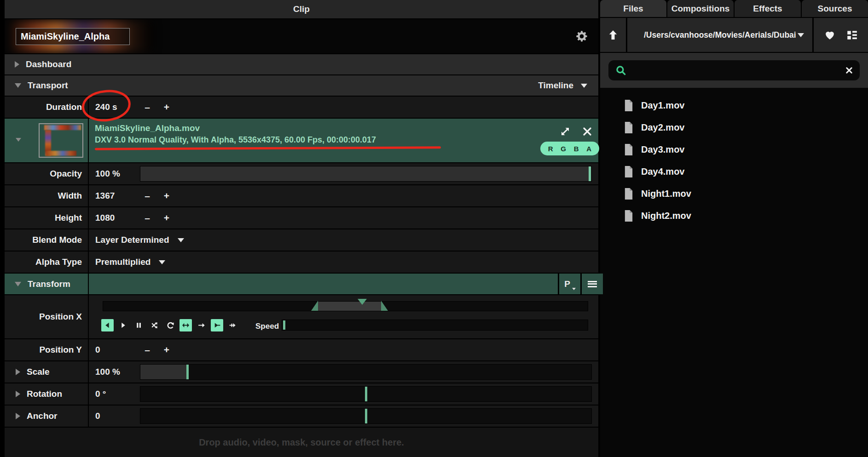  What do you see at coordinates (167, 218) in the screenshot?
I see `height-increment-button: +` at bounding box center [167, 218].